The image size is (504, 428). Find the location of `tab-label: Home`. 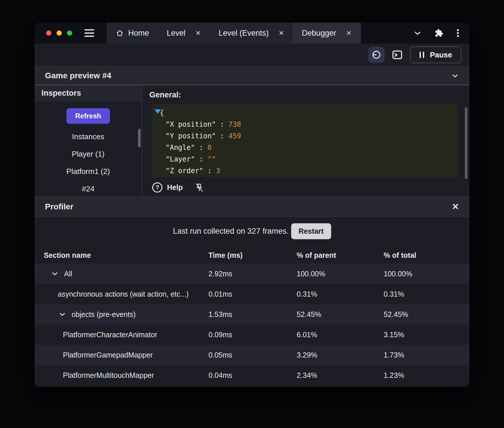

tab-label: Home is located at coordinates (139, 33).